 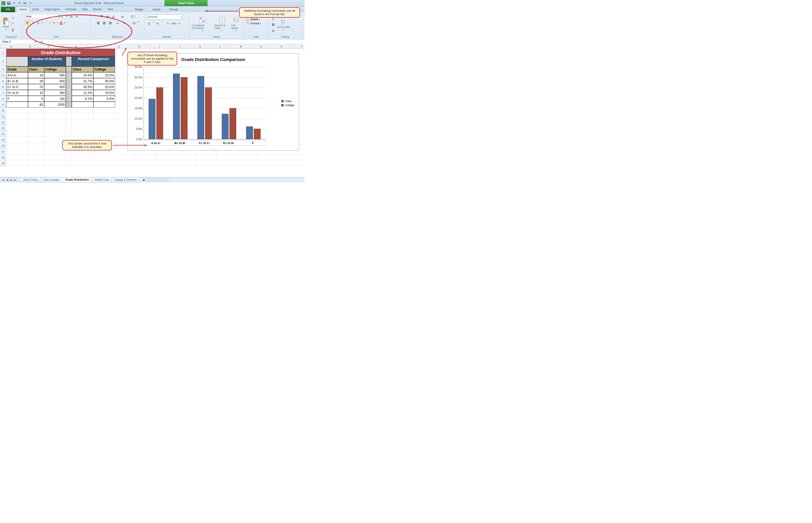 What do you see at coordinates (36, 87) in the screenshot?
I see `cell: 25` at bounding box center [36, 87].